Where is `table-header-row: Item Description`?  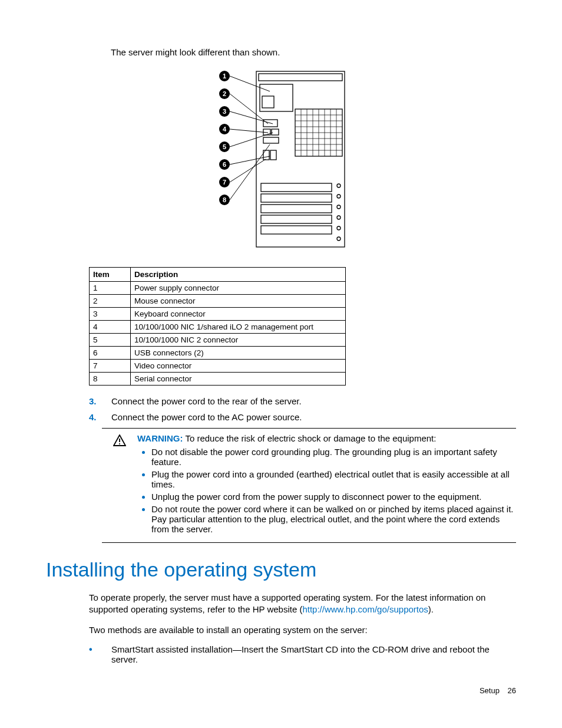
table-header-row: Item Description is located at coordinates (218, 275).